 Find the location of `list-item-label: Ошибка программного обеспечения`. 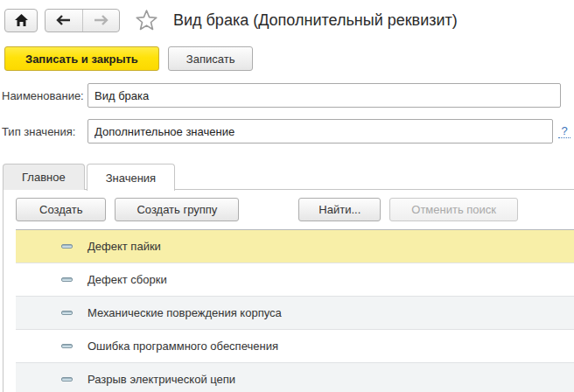

list-item-label: Ошибка программного обеспечения is located at coordinates (183, 346).